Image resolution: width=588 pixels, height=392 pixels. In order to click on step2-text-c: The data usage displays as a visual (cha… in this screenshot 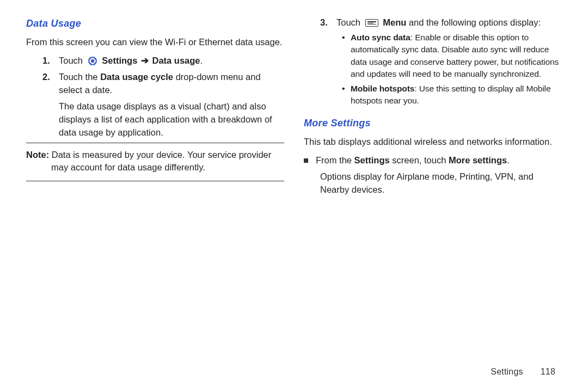, I will do `click(166, 119)`.